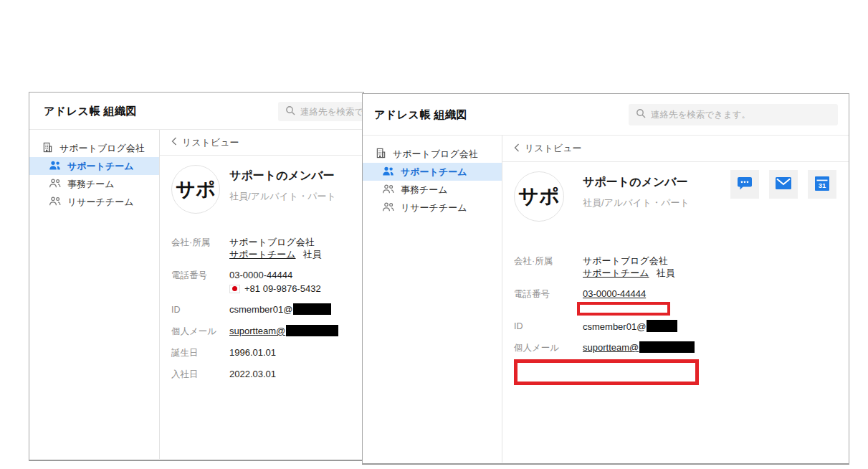 The width and height of the screenshot is (868, 469). What do you see at coordinates (267, 374) in the screenshot?
I see `field-join-date: 入社日 2022.03.01` at bounding box center [267, 374].